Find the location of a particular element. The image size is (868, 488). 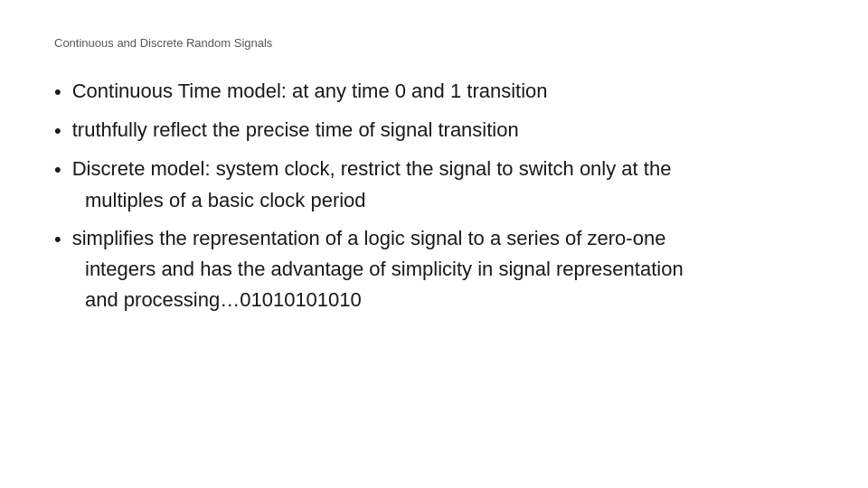

list-item-continuation: and processing…01010101010 is located at coordinates (449, 300).